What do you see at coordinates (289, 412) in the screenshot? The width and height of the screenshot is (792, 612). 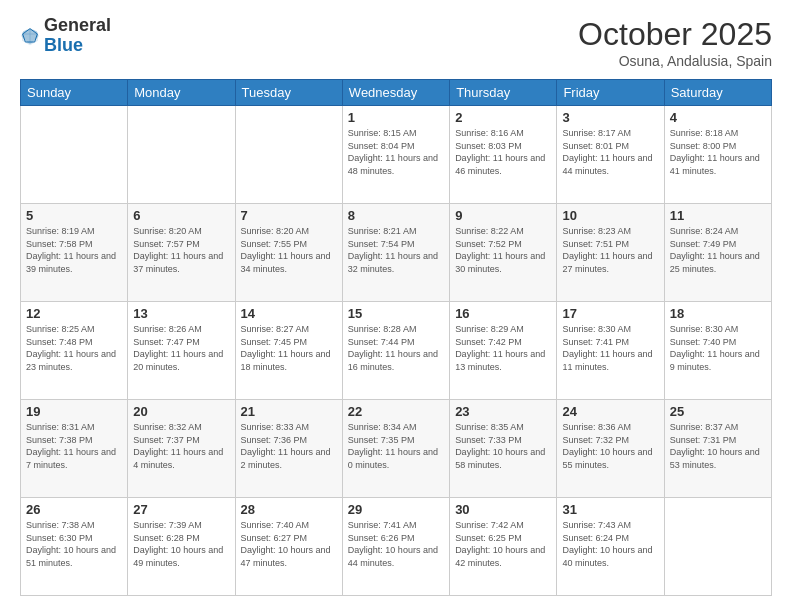 I see `day-number: 21` at bounding box center [289, 412].